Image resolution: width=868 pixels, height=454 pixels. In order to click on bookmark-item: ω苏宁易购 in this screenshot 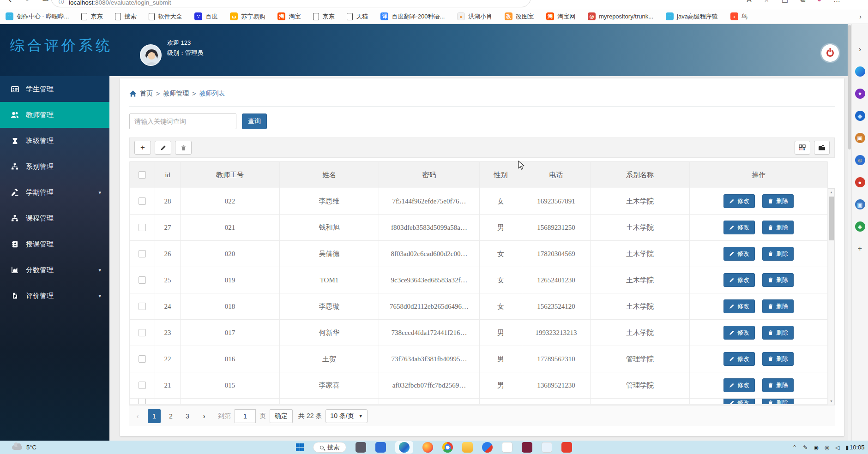, I will do `click(247, 17)`.